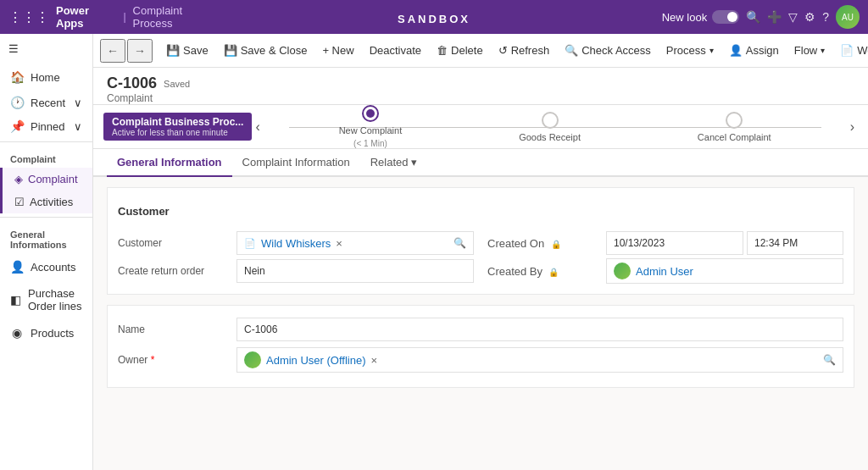 This screenshot has height=470, width=868. Describe the element at coordinates (17, 333) in the screenshot. I see `products-icon: ◉` at that location.